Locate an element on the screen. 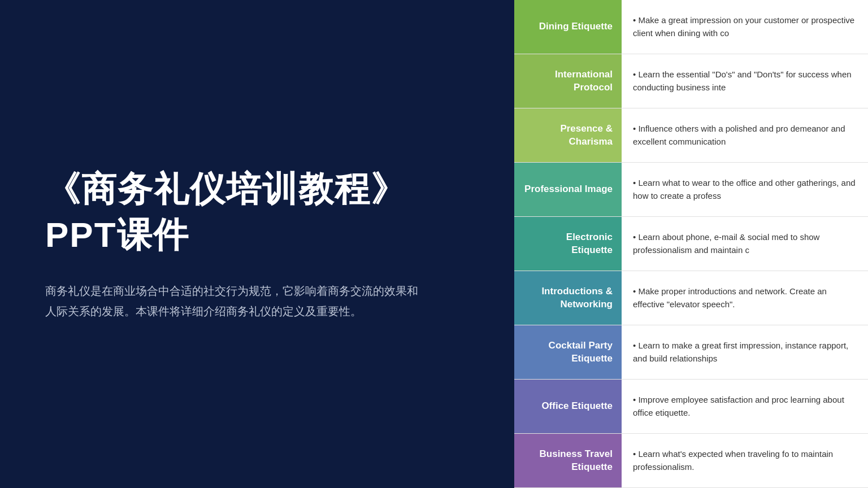  list-item: International Protocol• Learn the essent… is located at coordinates (691, 81).